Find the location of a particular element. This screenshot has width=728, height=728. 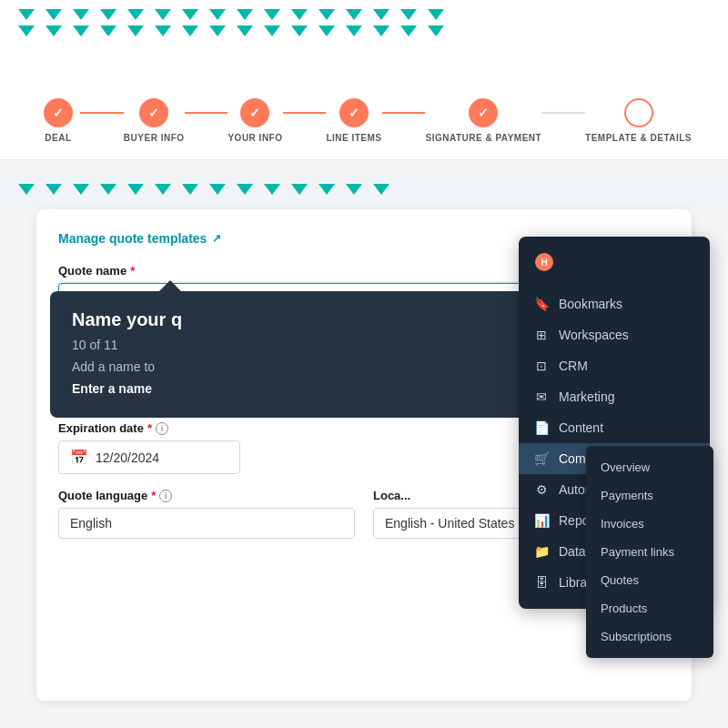

quote-language-label: Quote language * i is located at coordinates (207, 495).